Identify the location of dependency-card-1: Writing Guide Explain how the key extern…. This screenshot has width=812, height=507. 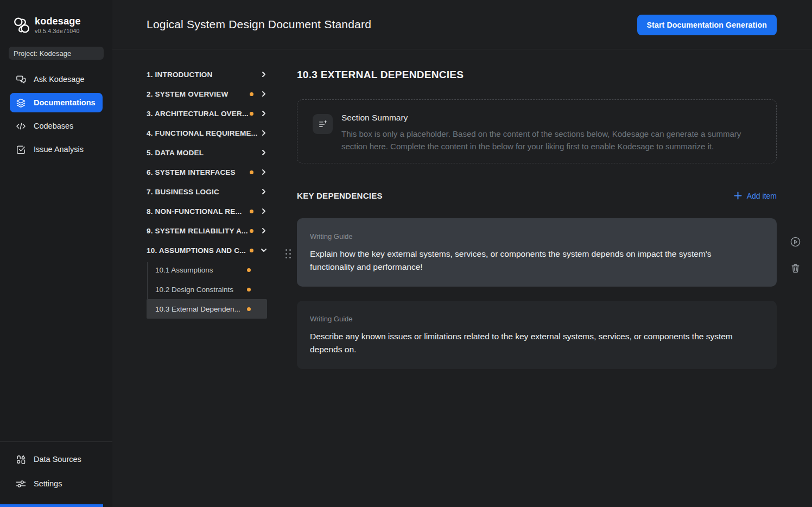
(537, 252).